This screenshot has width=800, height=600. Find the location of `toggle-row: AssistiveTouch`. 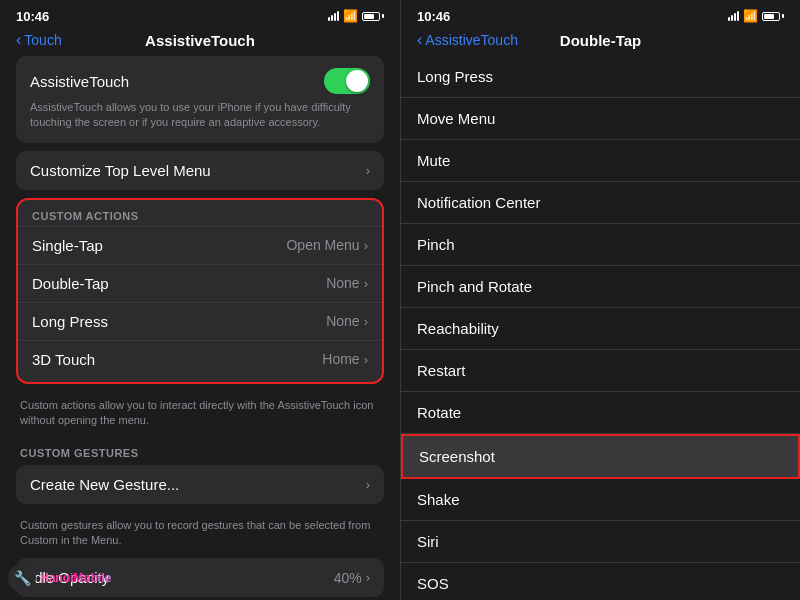

toggle-row: AssistiveTouch is located at coordinates (200, 81).